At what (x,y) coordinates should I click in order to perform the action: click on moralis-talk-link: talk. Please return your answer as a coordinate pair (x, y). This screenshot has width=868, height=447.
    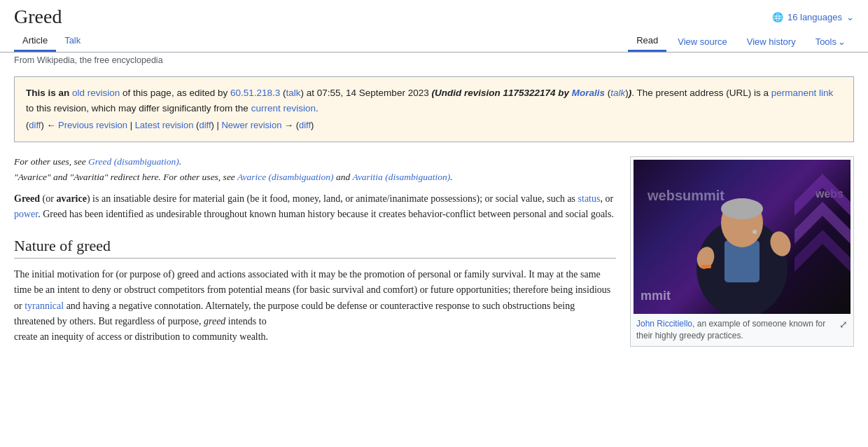
    Looking at the image, I should click on (617, 92).